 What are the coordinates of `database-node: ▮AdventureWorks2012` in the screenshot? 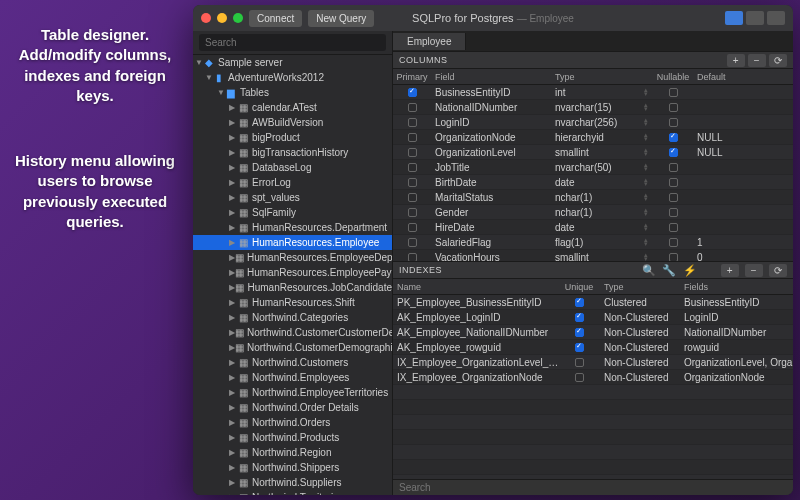 It's located at (292, 78).